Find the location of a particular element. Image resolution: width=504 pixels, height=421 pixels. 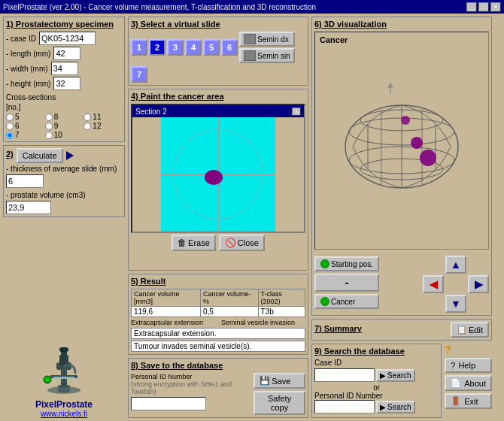

green-circle-2-icon is located at coordinates (325, 301).